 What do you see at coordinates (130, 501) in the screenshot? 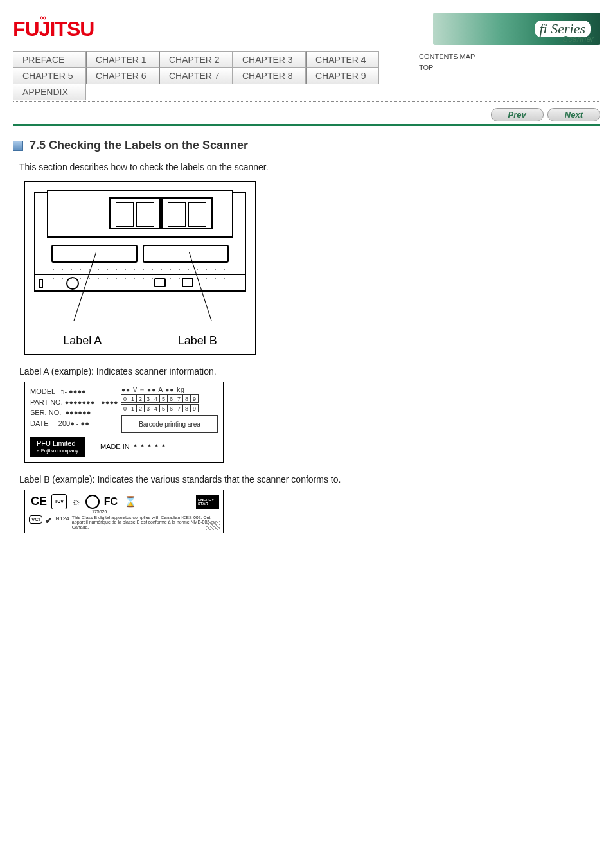
I see `hourglass-icon: ⌛` at bounding box center [130, 501].